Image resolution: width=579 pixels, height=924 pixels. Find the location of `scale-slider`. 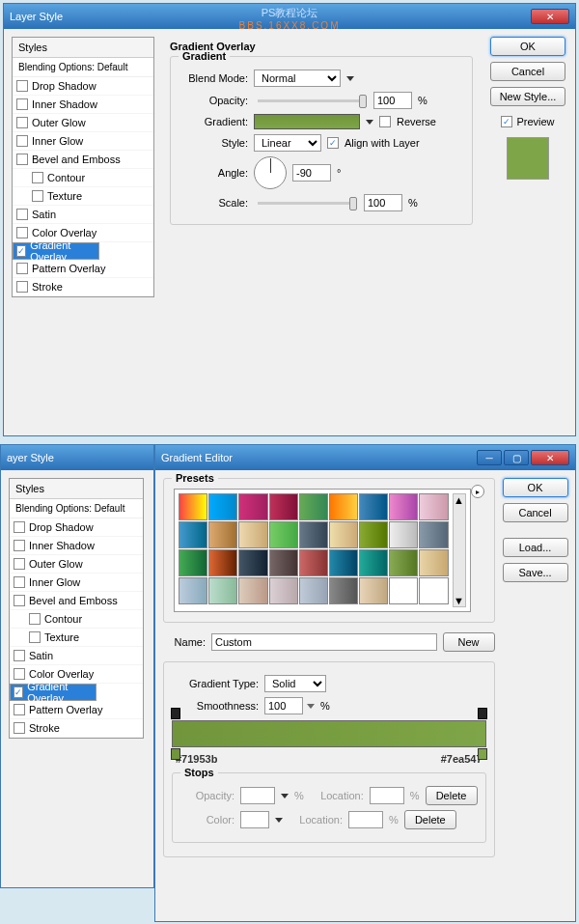

scale-slider is located at coordinates (306, 203).